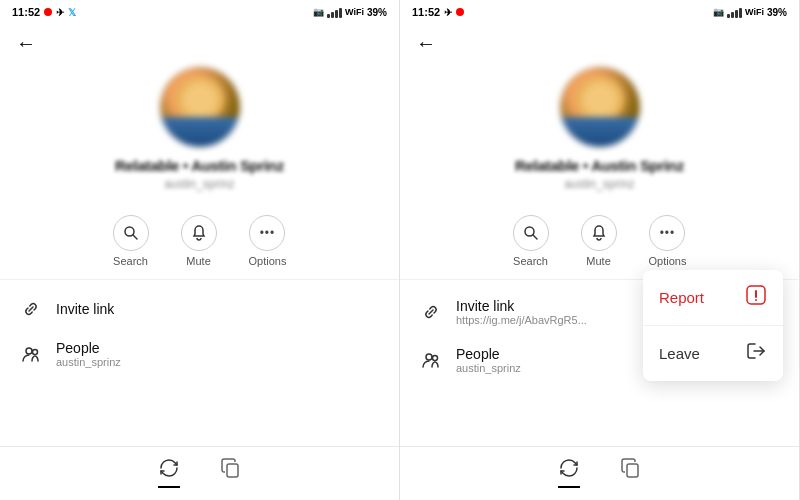  I want to click on people-title-right: People, so click(488, 354).